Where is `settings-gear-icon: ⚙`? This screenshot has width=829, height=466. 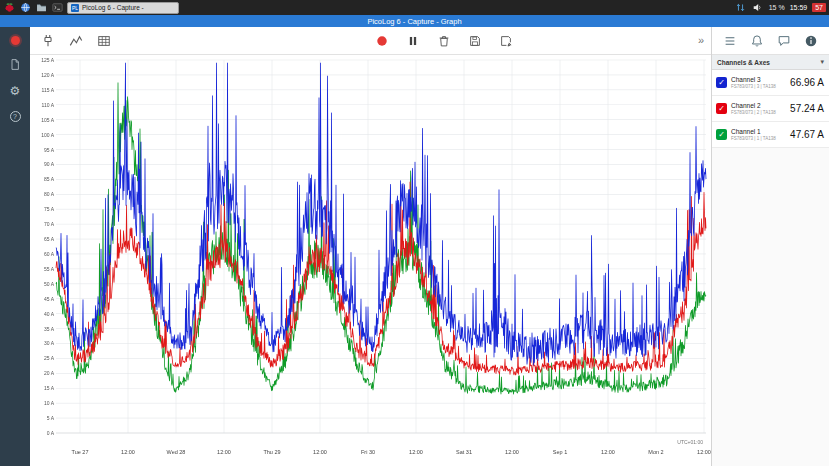
settings-gear-icon: ⚙ is located at coordinates (16, 91).